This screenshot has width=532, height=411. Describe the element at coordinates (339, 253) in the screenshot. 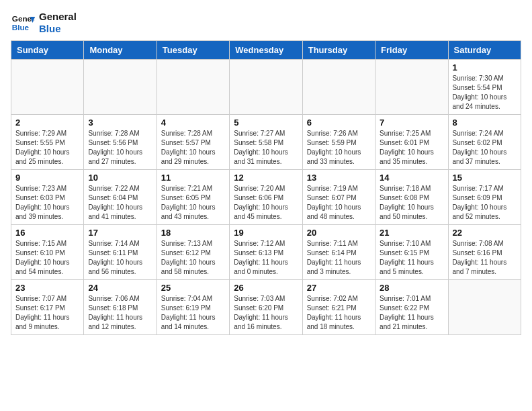

I see `calendar-cell: 20Sunrise: 7:11 AM Sunset: 6:14 PM Dayli…` at that location.